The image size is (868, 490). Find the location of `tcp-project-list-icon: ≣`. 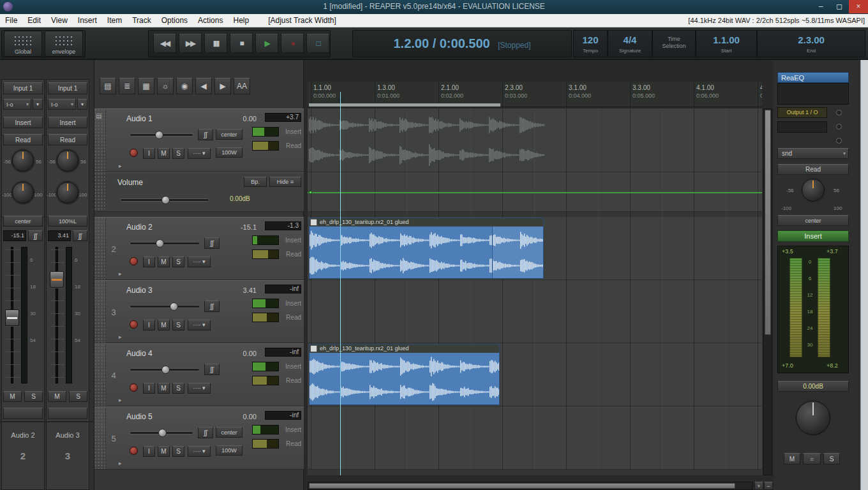

tcp-project-list-icon: ≣ is located at coordinates (127, 86).